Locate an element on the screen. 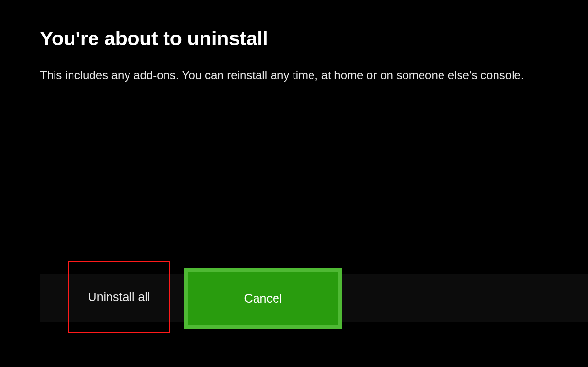  cancel-label: Cancel is located at coordinates (263, 299).